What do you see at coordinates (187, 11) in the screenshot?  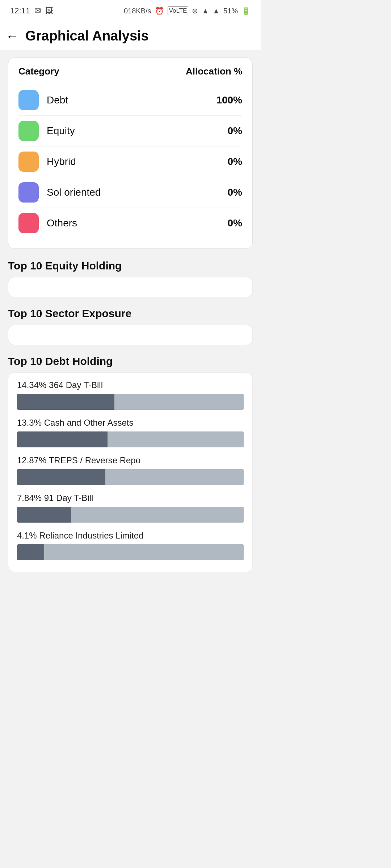 I see `status-right: 018KB/s ⏰ VoLTE ⊛ ▲ ▲ 51% 🔋` at bounding box center [187, 11].